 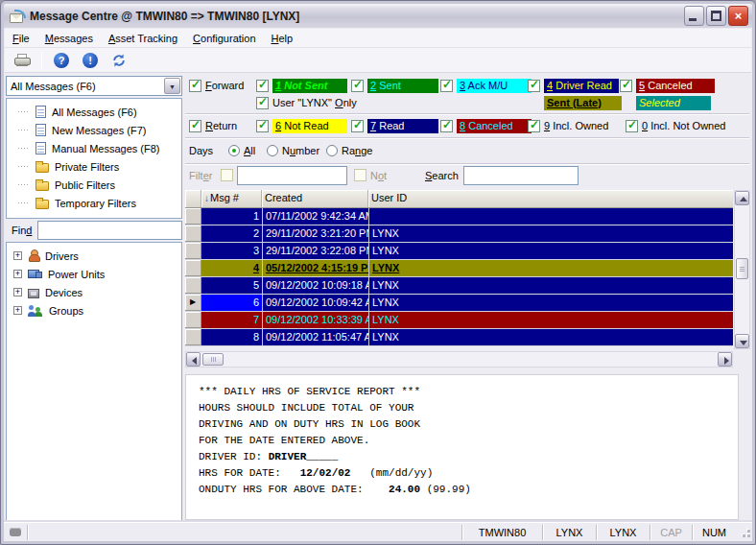 I want to click on tree-item-private-filters: Private Filters, so click(x=94, y=167).